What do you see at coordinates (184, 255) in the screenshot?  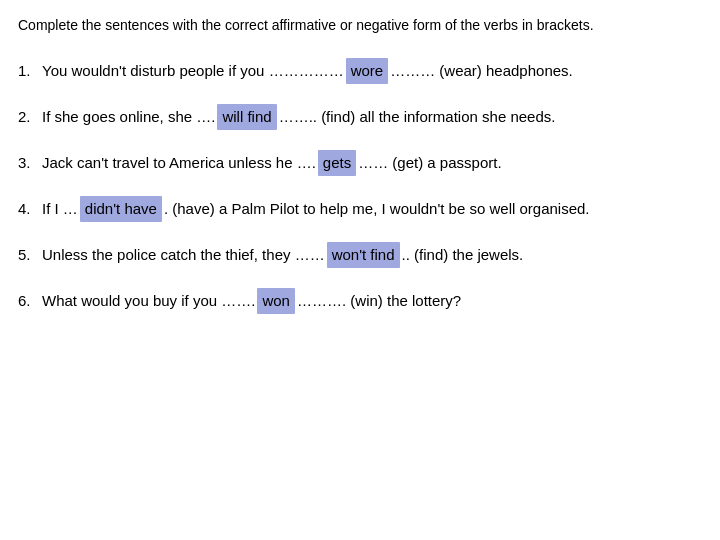 I see `sentence-part: Unless the police catch the thief, they …` at bounding box center [184, 255].